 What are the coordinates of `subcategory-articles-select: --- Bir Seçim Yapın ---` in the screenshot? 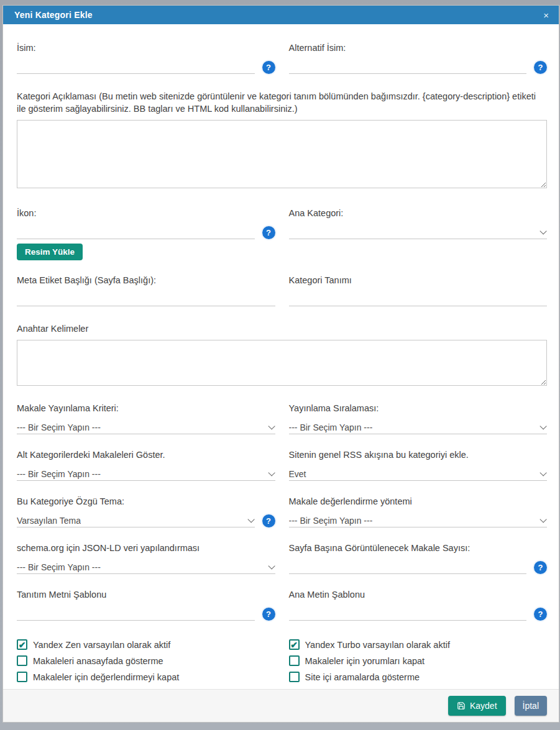 It's located at (146, 474).